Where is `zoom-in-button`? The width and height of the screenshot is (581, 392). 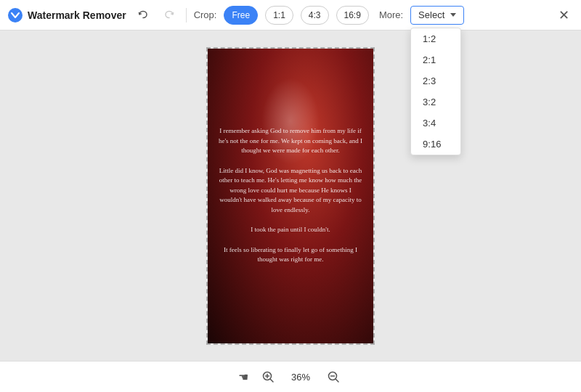
zoom-in-button is located at coordinates (268, 377).